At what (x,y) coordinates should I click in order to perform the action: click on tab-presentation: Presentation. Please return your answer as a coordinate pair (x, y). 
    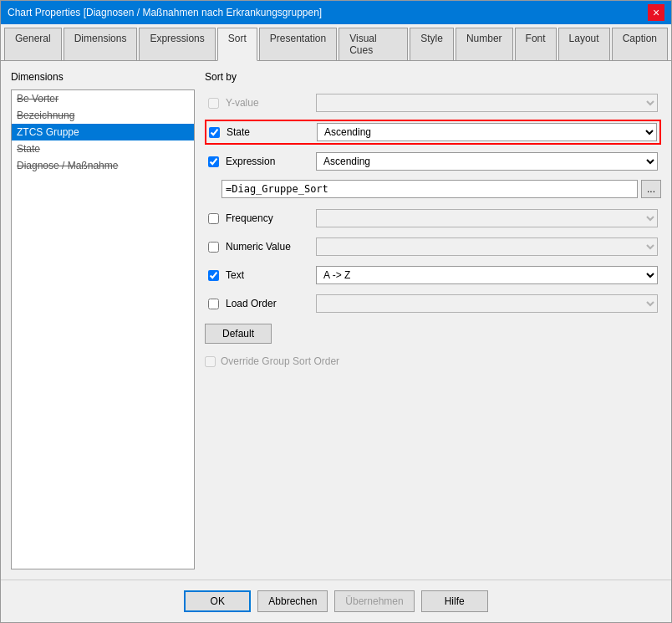
    Looking at the image, I should click on (298, 43).